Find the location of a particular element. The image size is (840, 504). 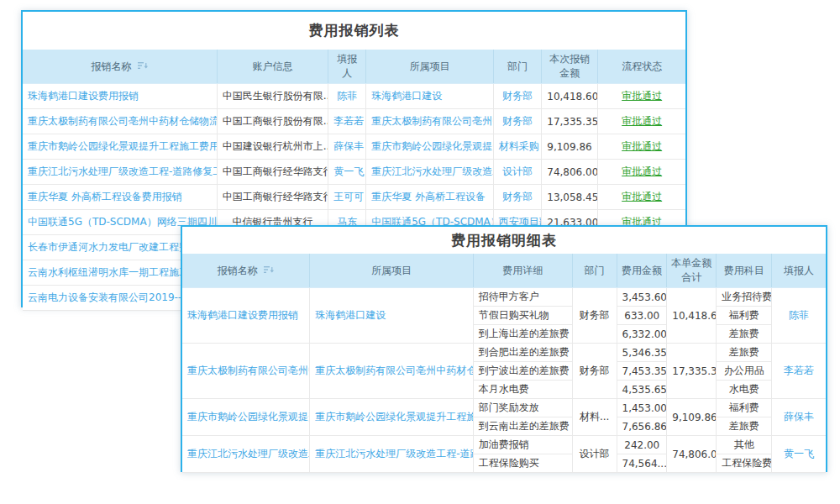

expense-name-link: 重庆市鹅岭公园绿化景观提升工程施工费用报销 is located at coordinates (119, 147).